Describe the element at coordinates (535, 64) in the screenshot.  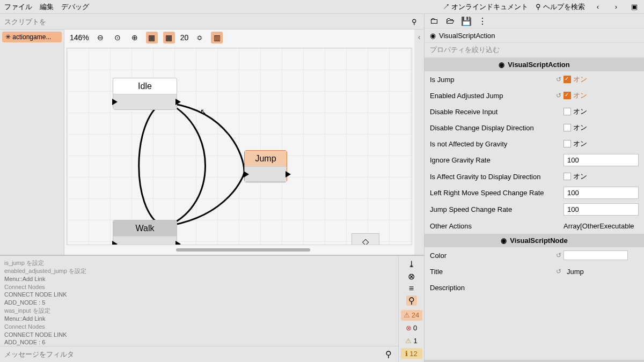
I see `section-header: ◉ VisualScriptAction` at that location.